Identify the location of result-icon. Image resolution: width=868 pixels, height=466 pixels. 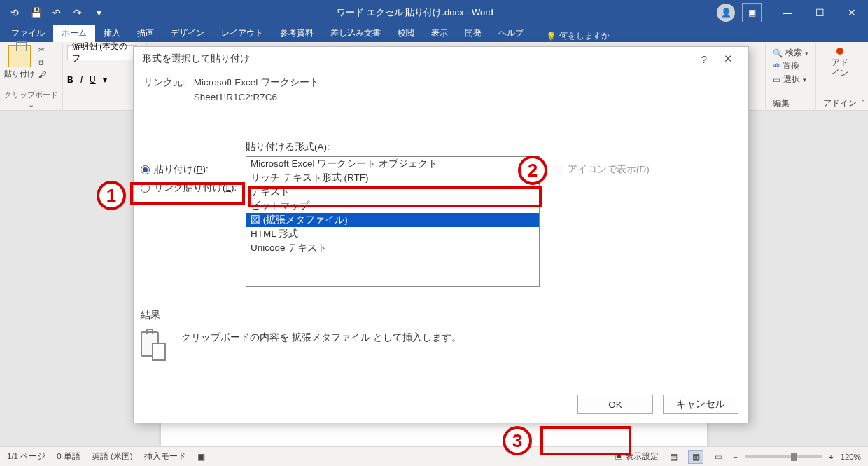
(155, 347).